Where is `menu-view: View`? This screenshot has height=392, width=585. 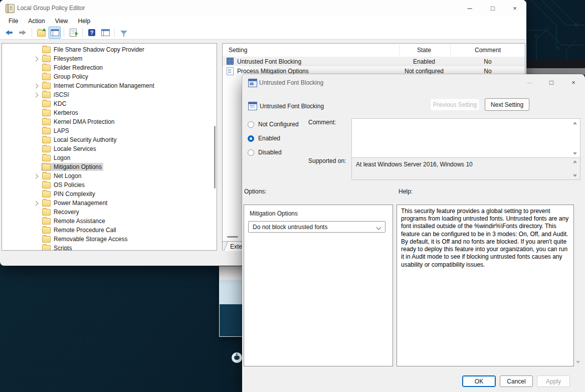 menu-view: View is located at coordinates (62, 21).